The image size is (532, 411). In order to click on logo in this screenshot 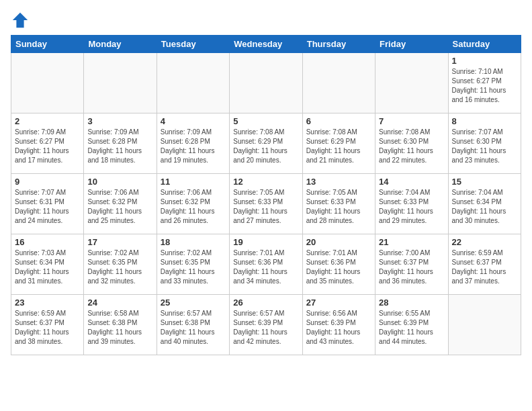, I will do `click(21, 20)`.